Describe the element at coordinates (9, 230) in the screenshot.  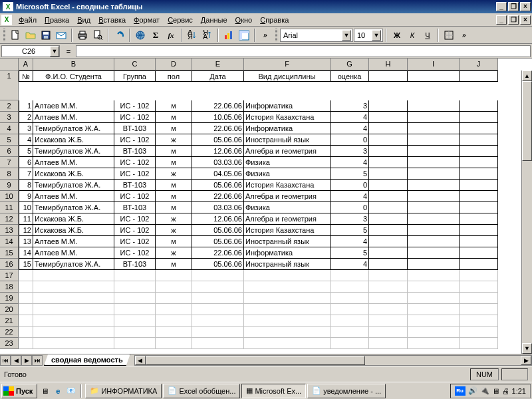
I see `row-header-13: 13` at that location.